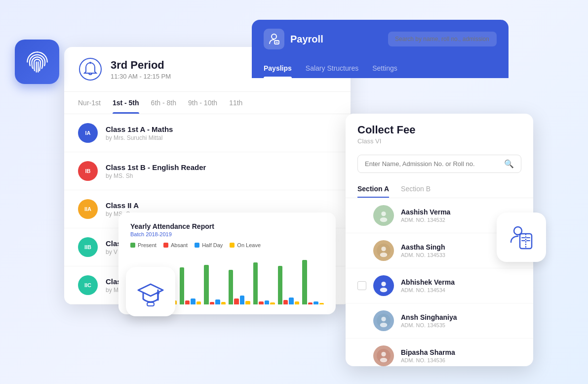 Image resolution: width=588 pixels, height=384 pixels. What do you see at coordinates (362, 286) in the screenshot?
I see `student-checkbox` at bounding box center [362, 286].